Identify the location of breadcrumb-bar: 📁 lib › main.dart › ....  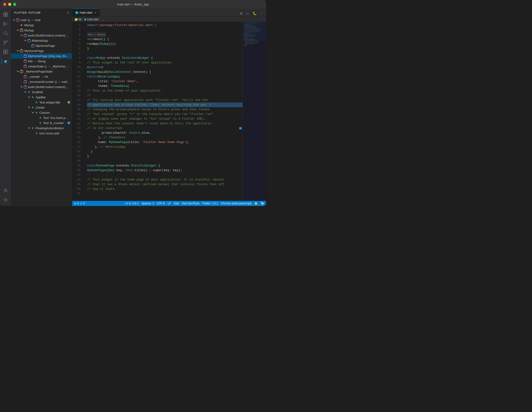
(169, 19).